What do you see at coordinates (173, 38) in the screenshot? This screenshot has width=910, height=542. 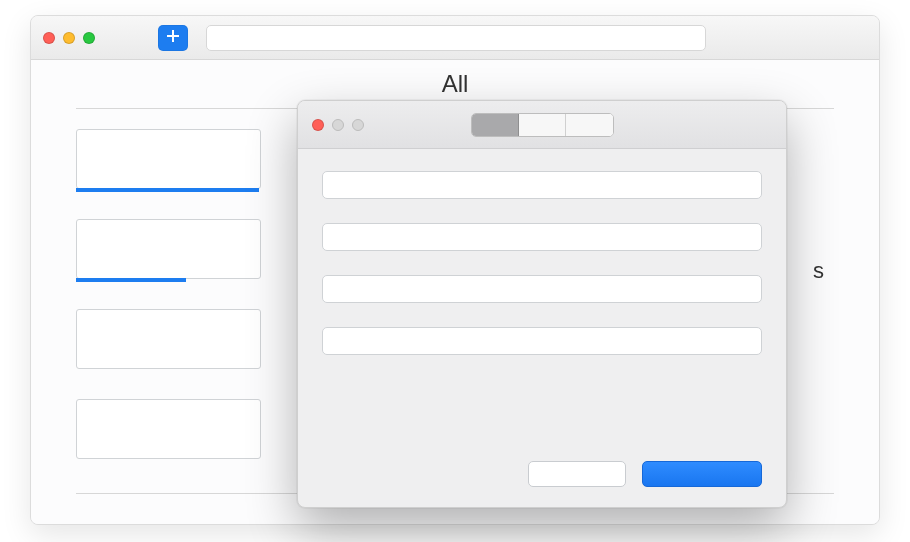 I see `plus-icon` at bounding box center [173, 38].